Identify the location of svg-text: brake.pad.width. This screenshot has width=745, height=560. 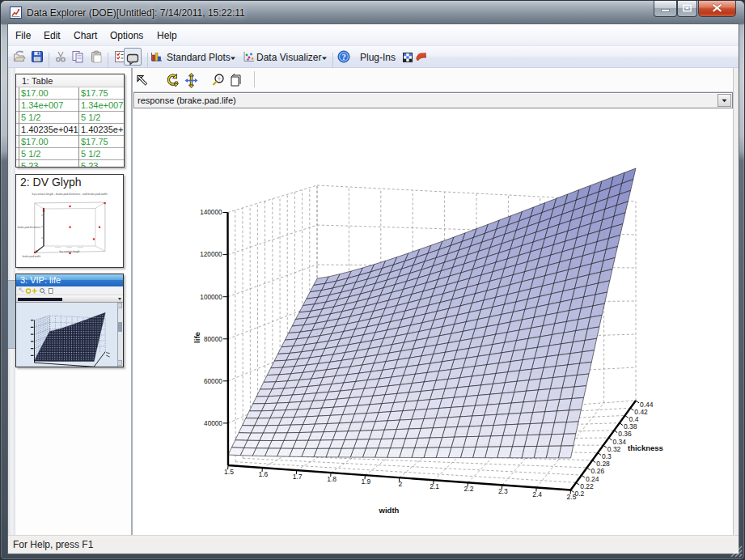
(32, 257).